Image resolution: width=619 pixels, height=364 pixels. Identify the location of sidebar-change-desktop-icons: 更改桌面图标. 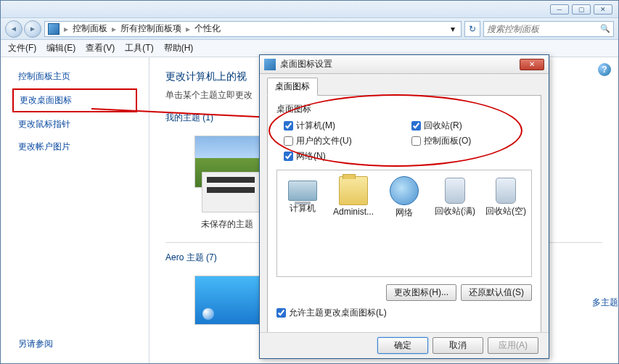
(75, 100).